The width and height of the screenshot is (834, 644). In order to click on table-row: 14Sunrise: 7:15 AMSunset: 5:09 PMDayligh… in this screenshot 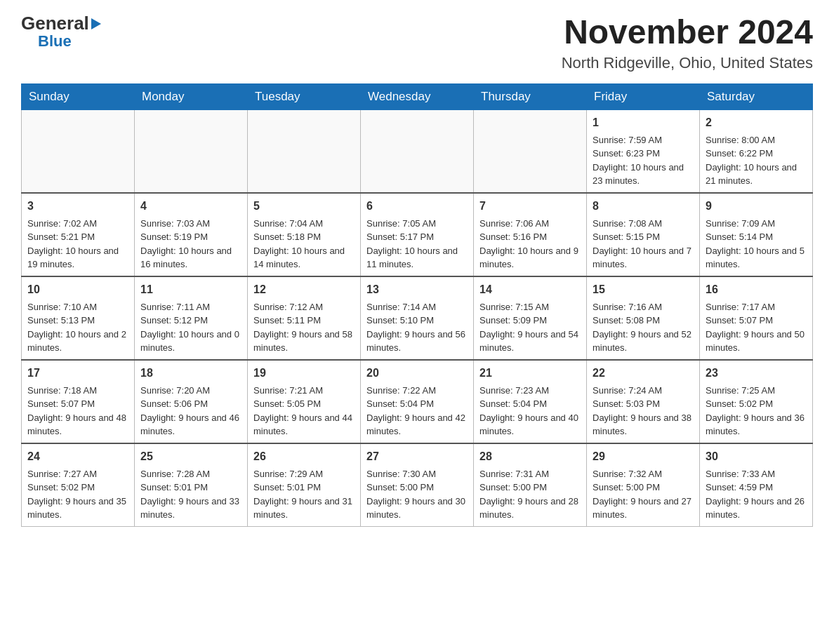, I will do `click(531, 318)`.